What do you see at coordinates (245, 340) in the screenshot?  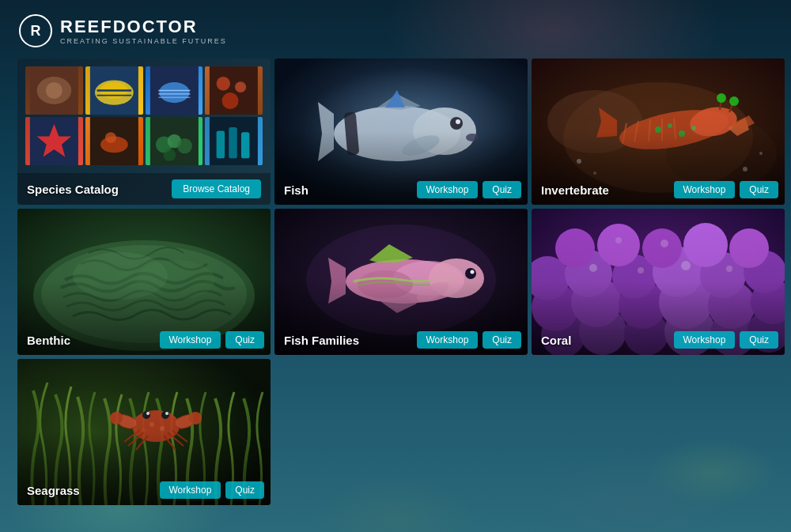 I see `benthic-quiz-button: Quiz` at bounding box center [245, 340].